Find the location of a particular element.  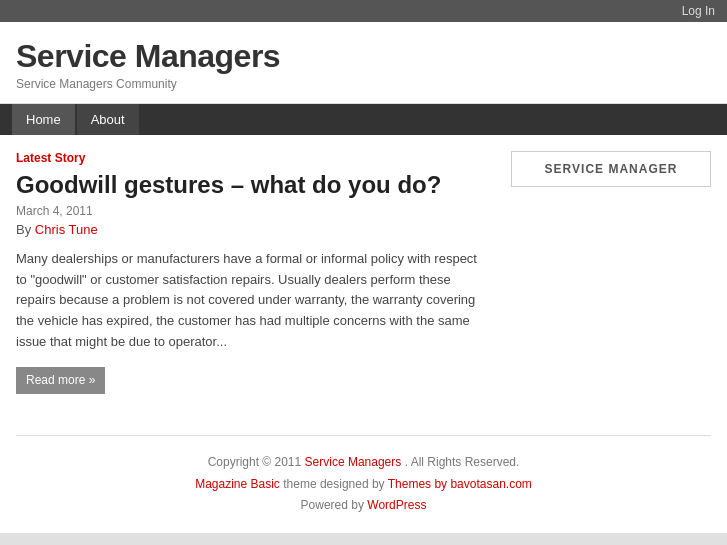

powered-prefix: Powered by is located at coordinates (334, 505).